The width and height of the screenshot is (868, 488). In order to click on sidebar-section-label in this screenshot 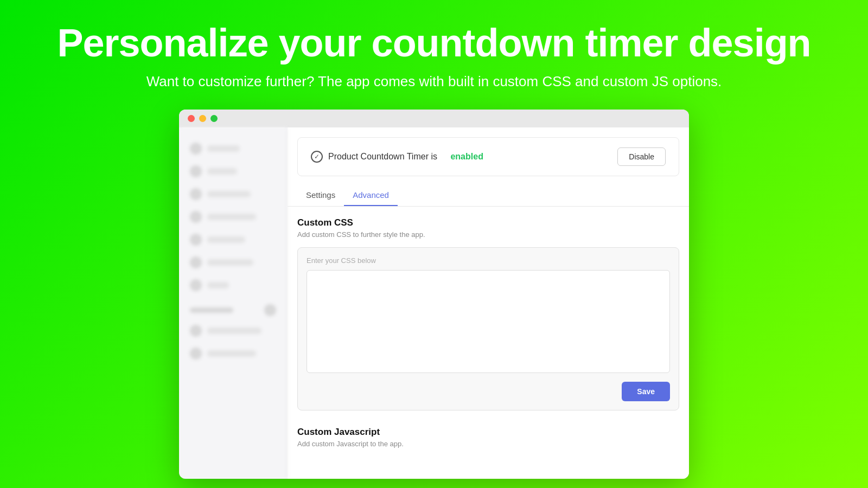, I will do `click(212, 310)`.